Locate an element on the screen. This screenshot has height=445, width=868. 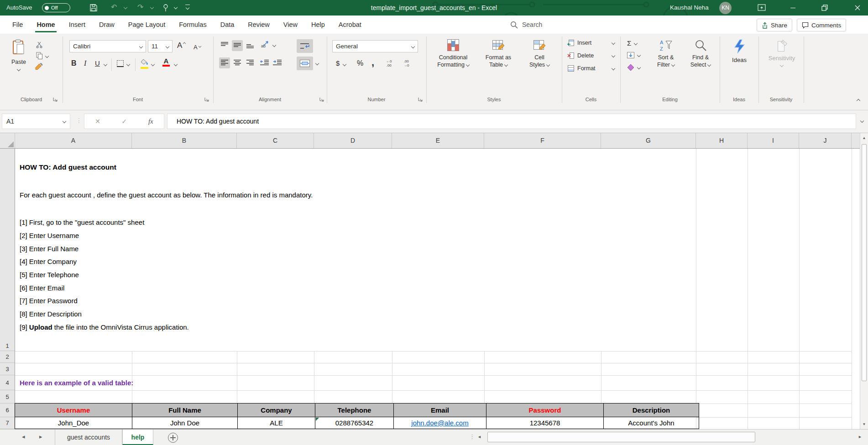
sheet-nav-right-icon: ▸ is located at coordinates (41, 437).